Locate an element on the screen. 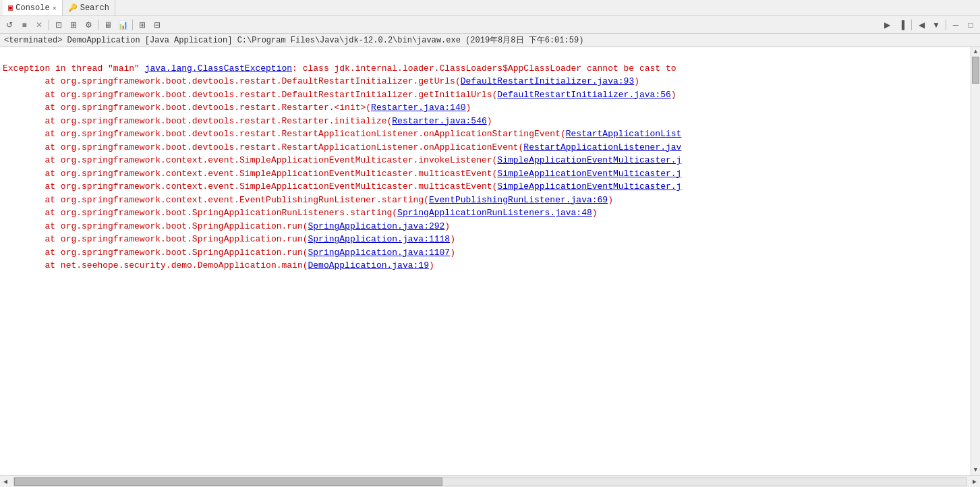 The image size is (980, 487). search-tab-label: Search is located at coordinates (94, 8).